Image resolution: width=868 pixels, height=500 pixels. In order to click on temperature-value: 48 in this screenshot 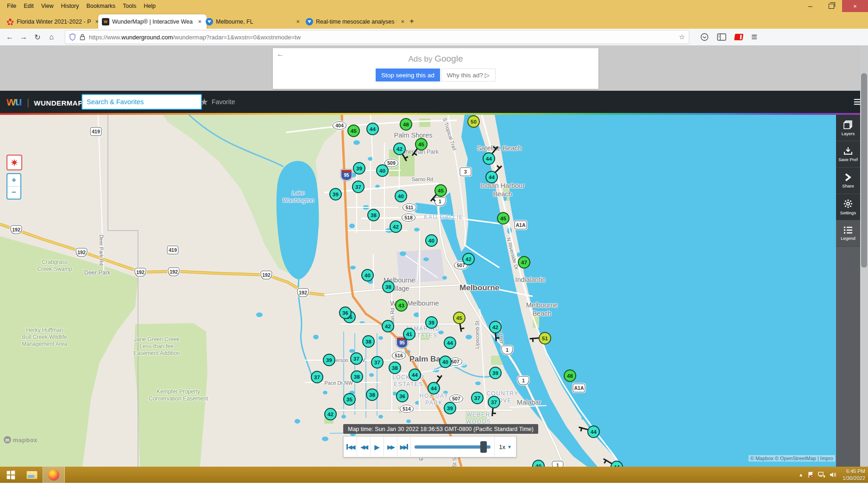, I will do `click(406, 124)`.